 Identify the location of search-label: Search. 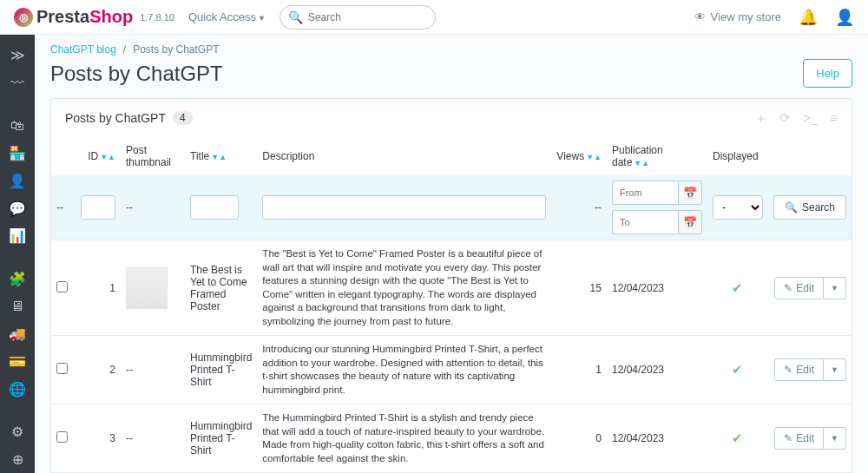
(819, 207).